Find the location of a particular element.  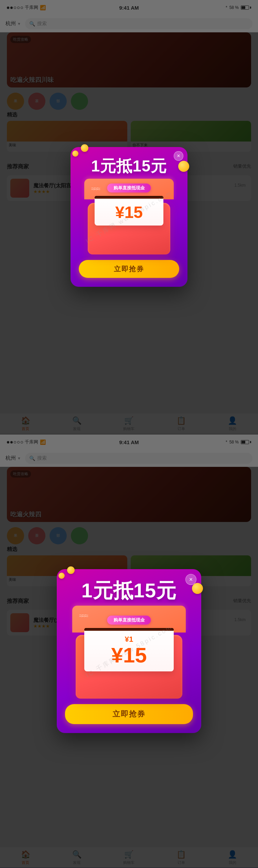

close-button-2: × is located at coordinates (191, 579).